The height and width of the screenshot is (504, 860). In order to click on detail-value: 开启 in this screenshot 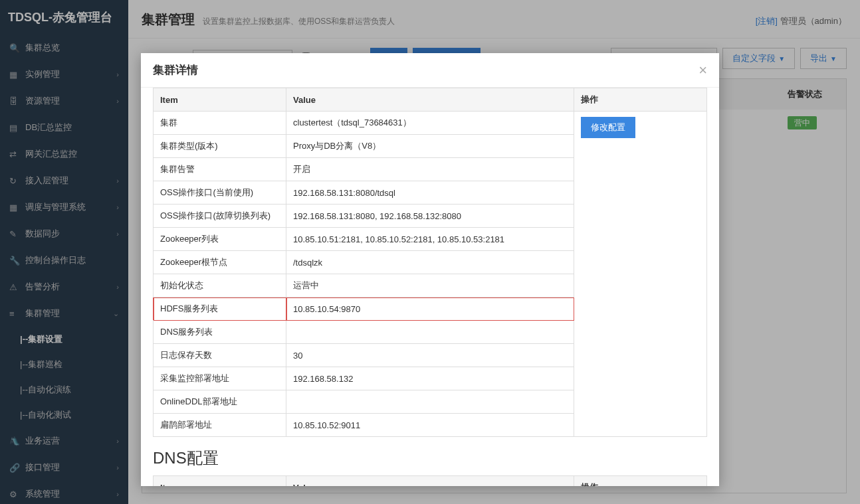, I will do `click(431, 170)`.